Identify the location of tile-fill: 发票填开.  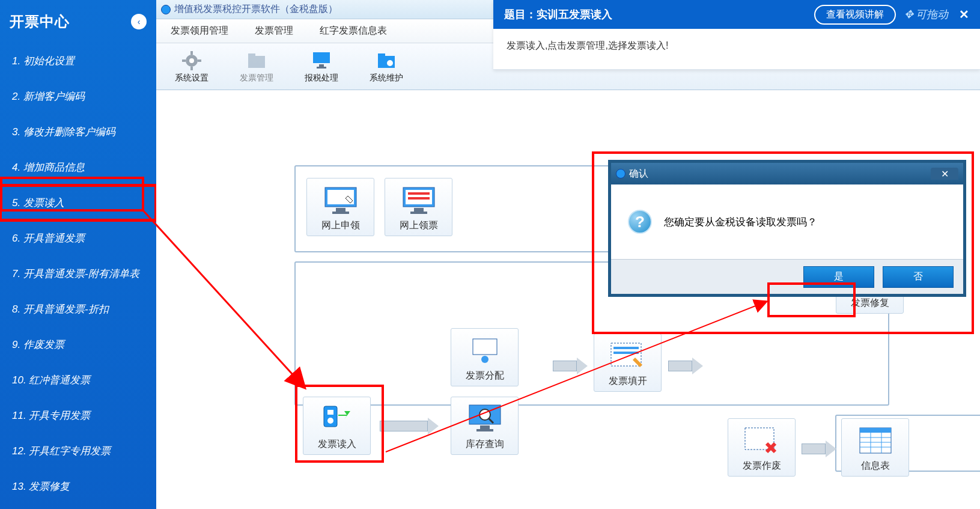
(627, 363).